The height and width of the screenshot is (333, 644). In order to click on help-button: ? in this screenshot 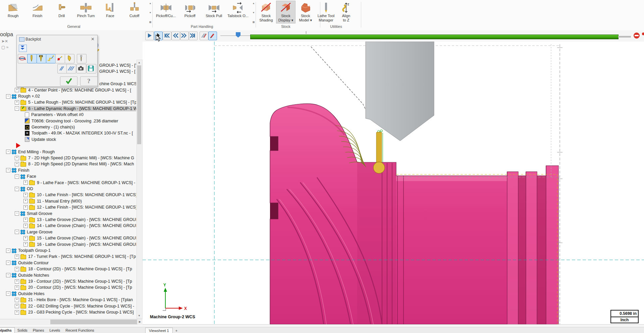, I will do `click(89, 81)`.